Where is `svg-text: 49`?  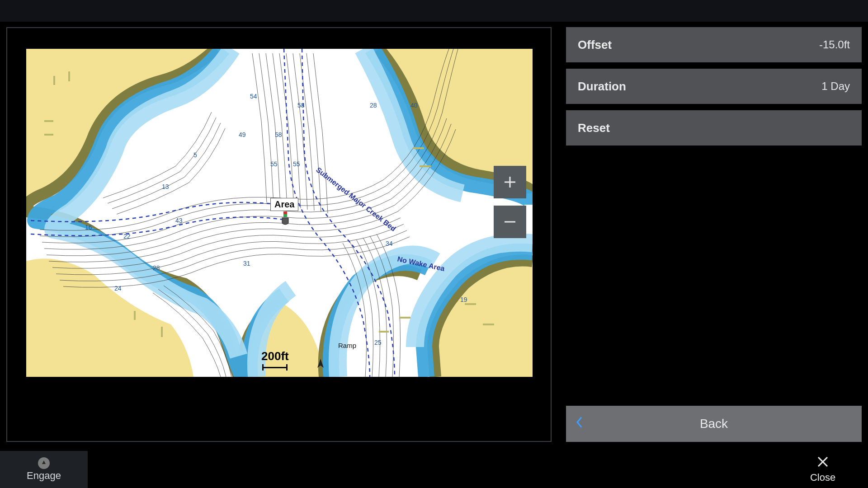 svg-text: 49 is located at coordinates (242, 135).